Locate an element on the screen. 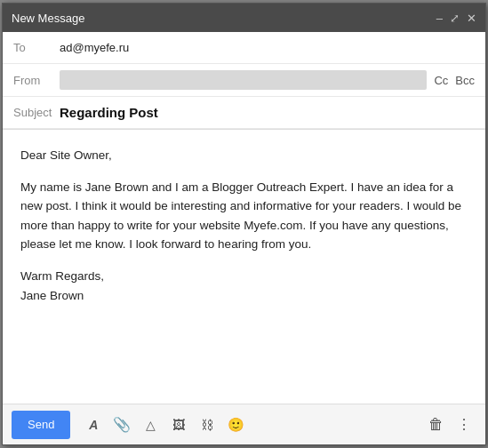 This screenshot has width=488, height=448. greeting: Dear Site Owner, is located at coordinates (244, 156).